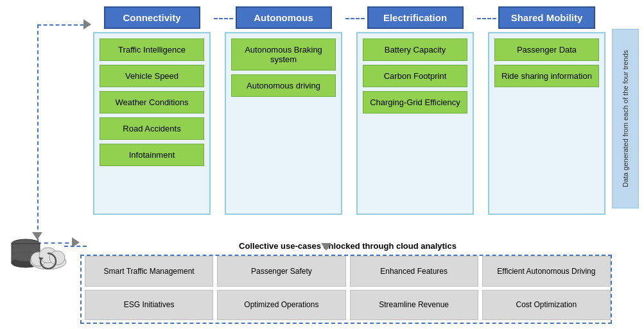 The image size is (644, 329). What do you see at coordinates (39, 255) in the screenshot?
I see `db-cloud-icon` at bounding box center [39, 255].